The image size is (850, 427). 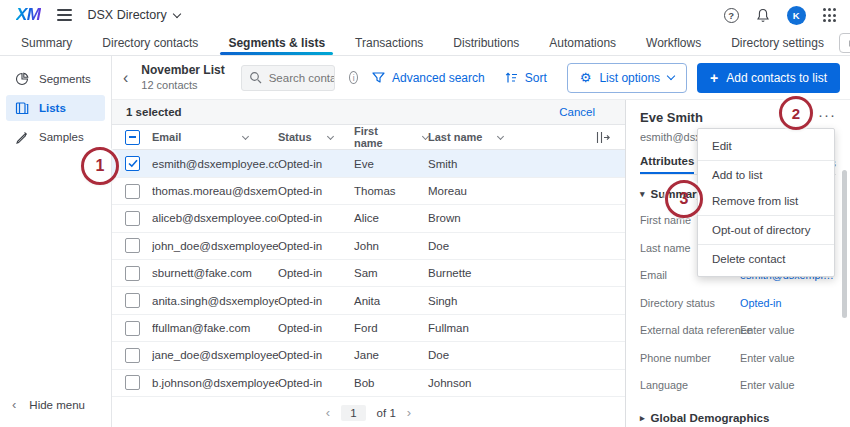 I want to click on tab-segments-lists: Segments & lists, so click(x=276, y=42).